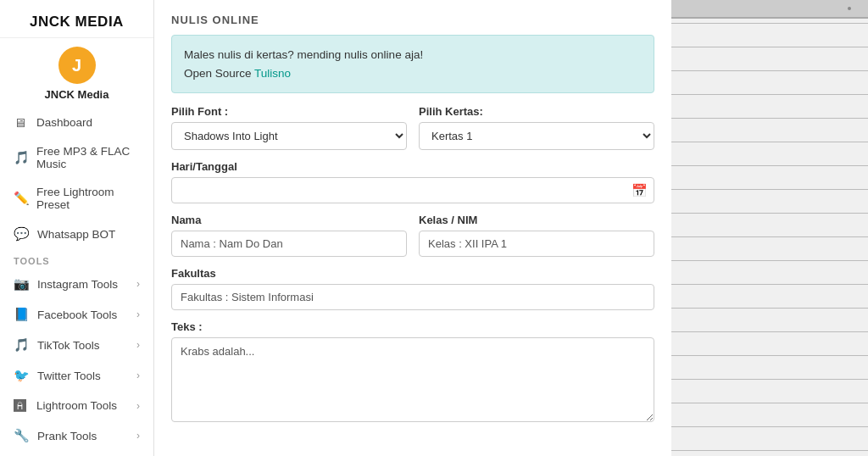 The width and height of the screenshot is (868, 456). I want to click on instagram-tools-label: Instagram Tools, so click(78, 285).